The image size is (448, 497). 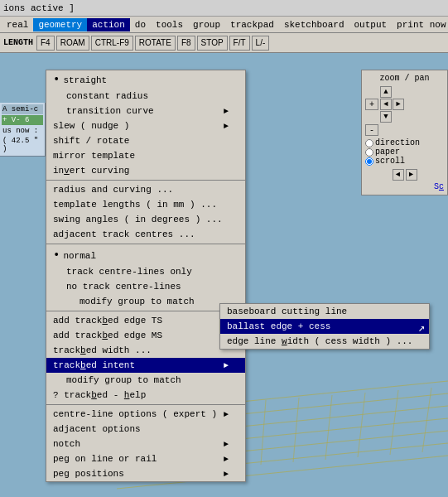 I want to click on direction-radio, so click(x=369, y=143).